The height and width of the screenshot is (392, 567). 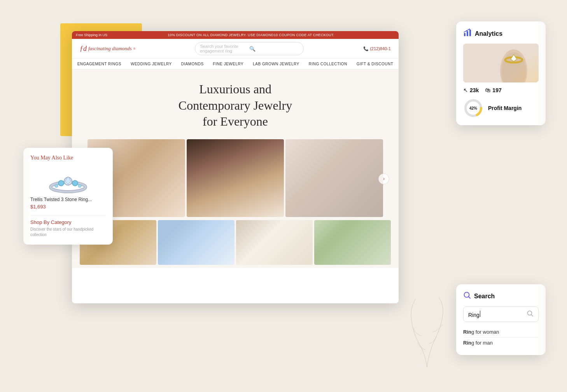 What do you see at coordinates (466, 90) in the screenshot?
I see `cursor-icon: ↖` at bounding box center [466, 90].